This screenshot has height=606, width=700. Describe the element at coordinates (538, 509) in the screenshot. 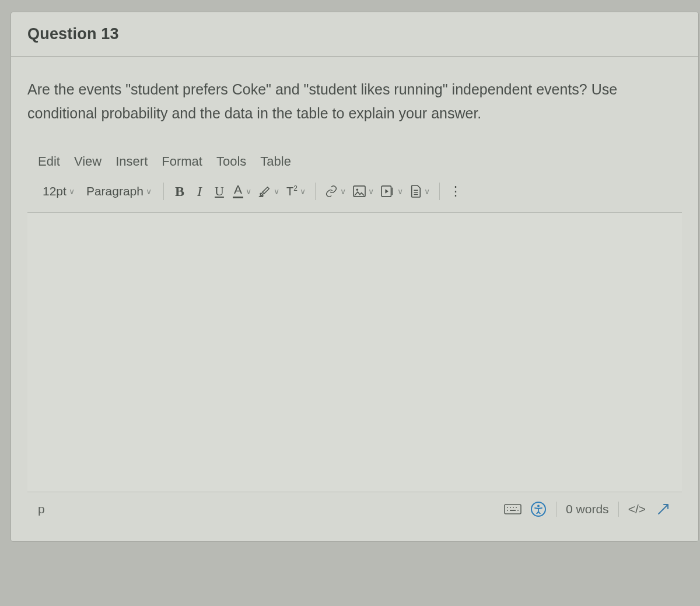

I see `accessibility-icon` at that location.